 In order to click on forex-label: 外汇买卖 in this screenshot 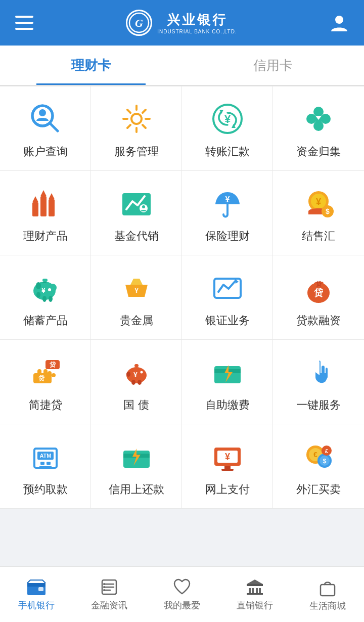, I will do `click(318, 490)`.